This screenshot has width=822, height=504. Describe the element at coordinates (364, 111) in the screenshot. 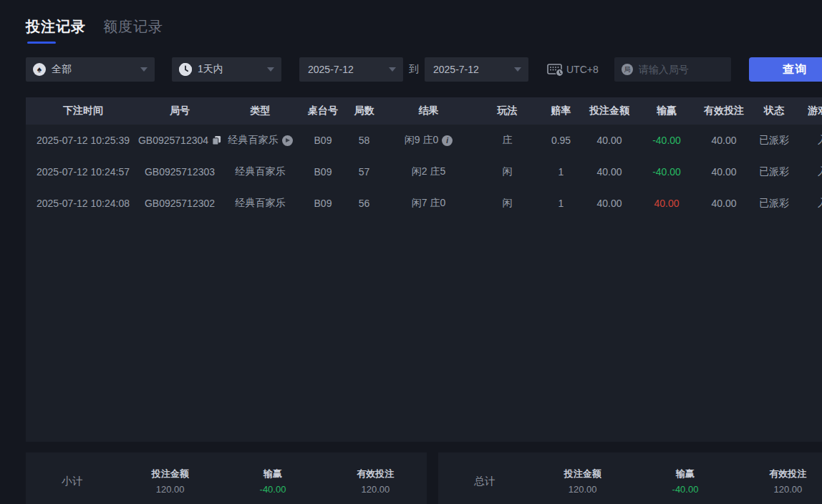

I see `column-header-round-count: 局数` at that location.